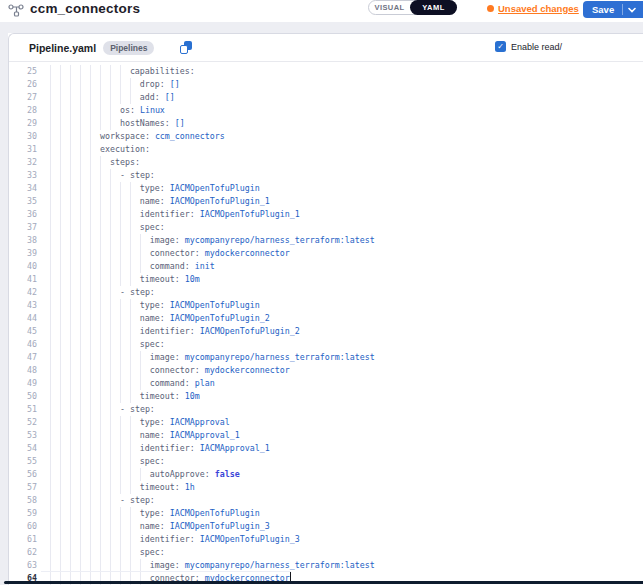 The width and height of the screenshot is (643, 585). Describe the element at coordinates (326, 370) in the screenshot. I see `code-line: 48 connector: mydockerconnector` at that location.